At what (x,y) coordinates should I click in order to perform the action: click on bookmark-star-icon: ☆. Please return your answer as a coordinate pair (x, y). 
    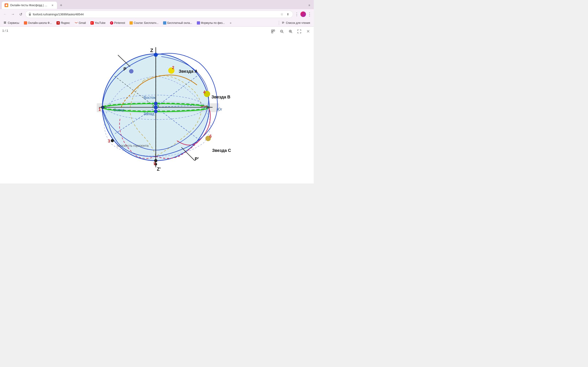
    Looking at the image, I should click on (282, 14).